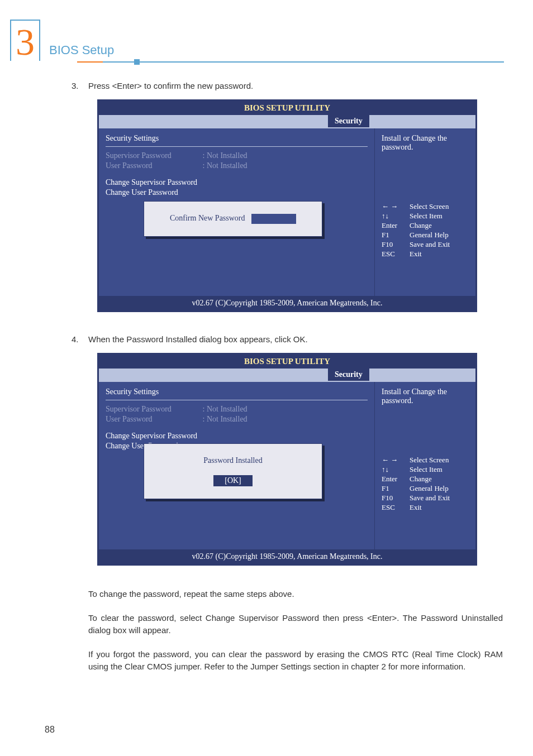  I want to click on step-text: When the Password Installed dialog box a…, so click(296, 339).